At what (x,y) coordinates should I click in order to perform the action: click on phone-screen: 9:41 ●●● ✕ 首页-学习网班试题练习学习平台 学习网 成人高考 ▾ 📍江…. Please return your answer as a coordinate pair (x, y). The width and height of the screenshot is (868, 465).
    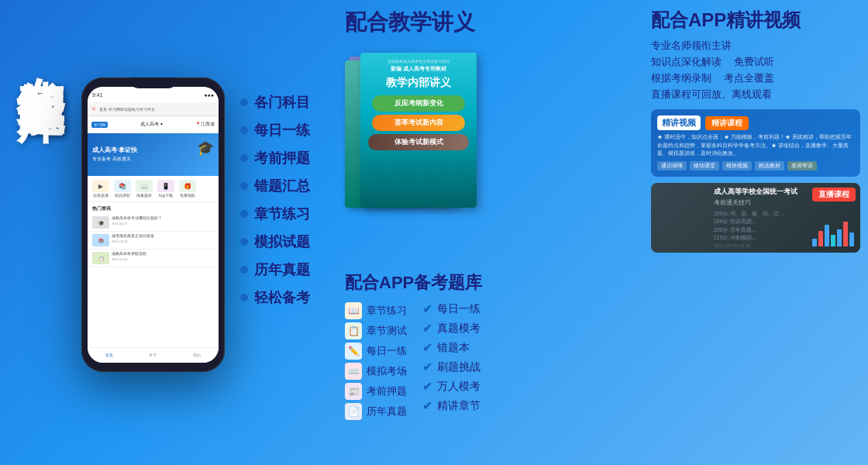
    Looking at the image, I should click on (153, 225).